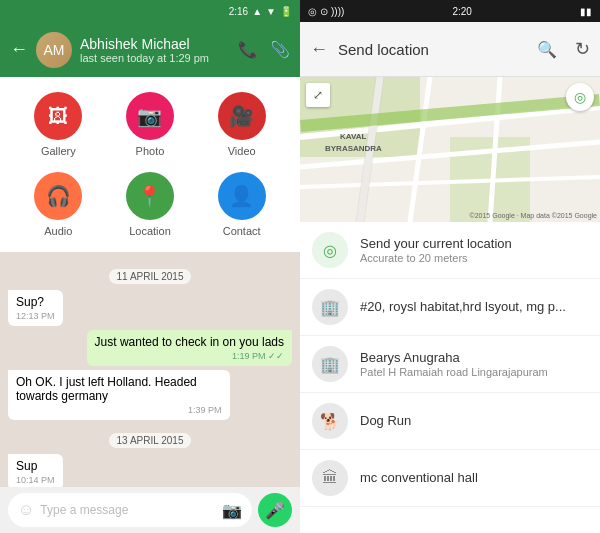 Image resolution: width=600 pixels, height=533 pixels. I want to click on photo-icon: 📷, so click(150, 116).